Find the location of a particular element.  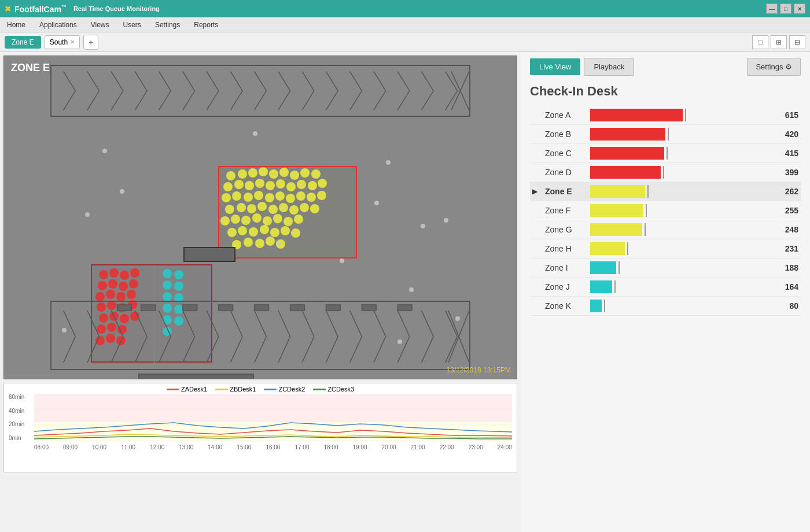

x-label-18: 18:00 is located at coordinates (331, 448).